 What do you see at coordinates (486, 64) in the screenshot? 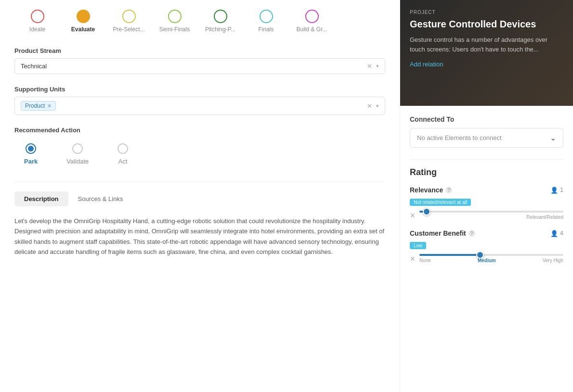
I see `project-add-relation-button: Add relation` at bounding box center [486, 64].